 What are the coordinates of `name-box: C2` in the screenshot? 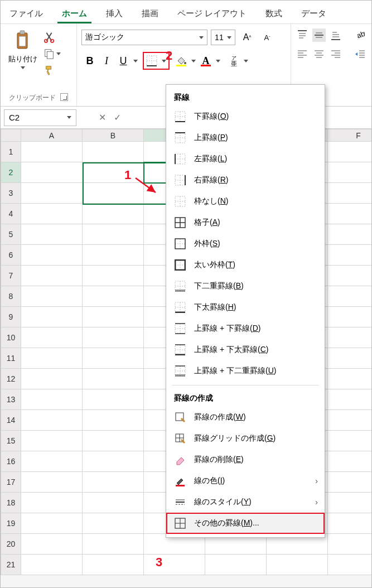 It's located at (40, 118).